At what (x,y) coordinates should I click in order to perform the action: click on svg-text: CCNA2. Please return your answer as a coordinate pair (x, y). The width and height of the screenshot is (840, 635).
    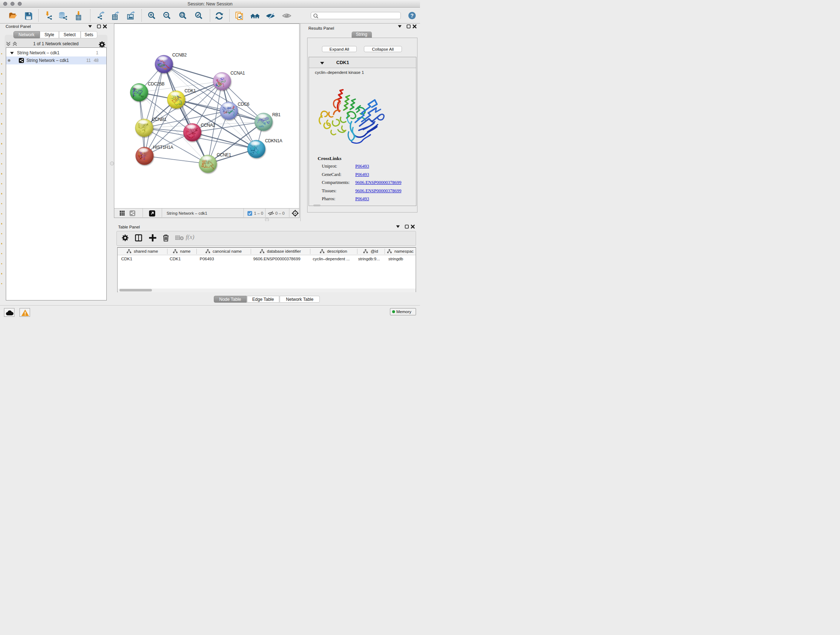
    Looking at the image, I should click on (208, 125).